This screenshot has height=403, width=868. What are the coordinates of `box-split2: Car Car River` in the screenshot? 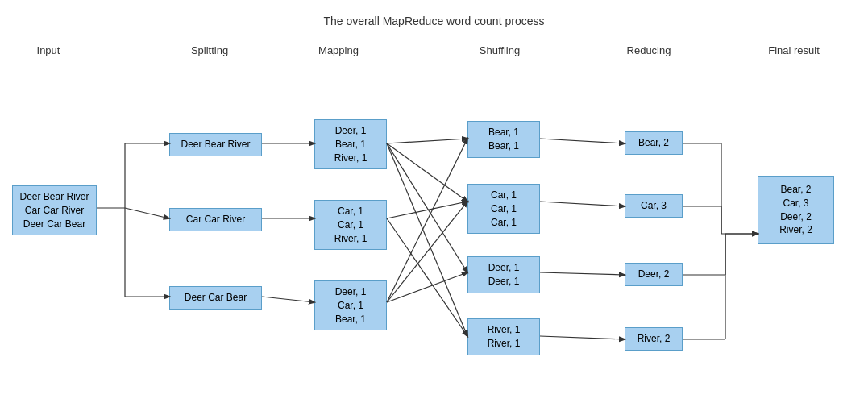 It's located at (216, 219).